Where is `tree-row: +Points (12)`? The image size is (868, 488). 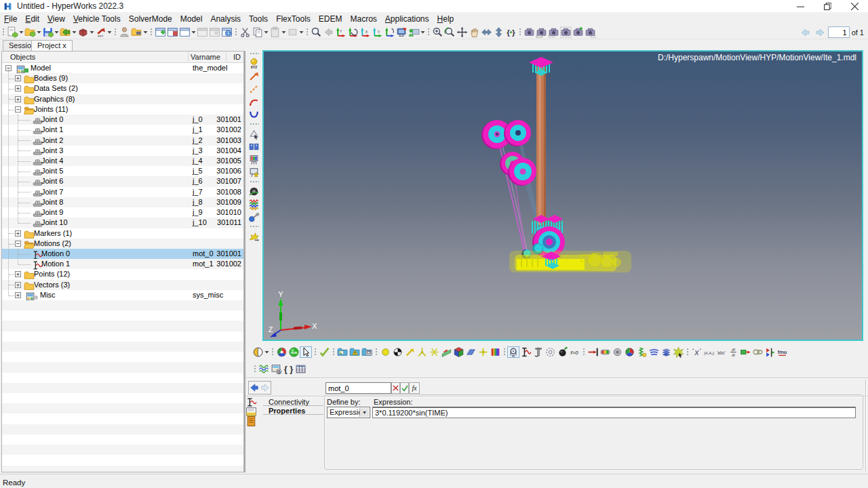 tree-row: +Points (12) is located at coordinates (123, 274).